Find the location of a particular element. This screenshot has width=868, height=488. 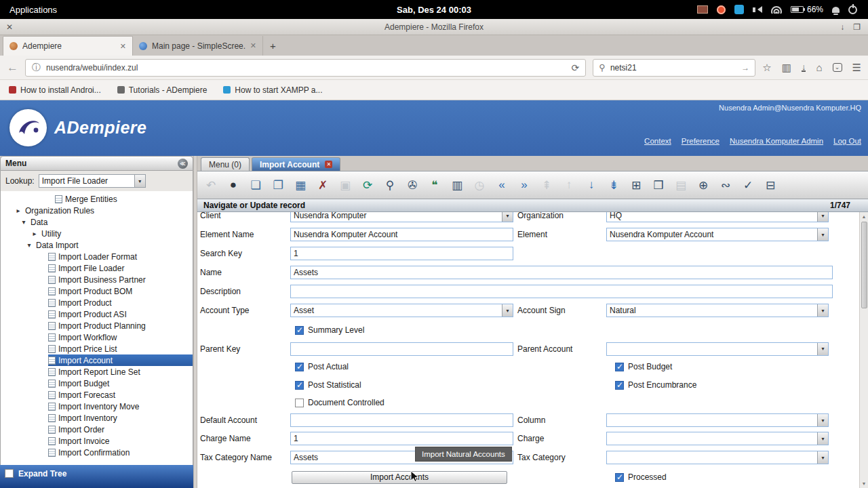

tree-item: Import Product Planning is located at coordinates (121, 325).